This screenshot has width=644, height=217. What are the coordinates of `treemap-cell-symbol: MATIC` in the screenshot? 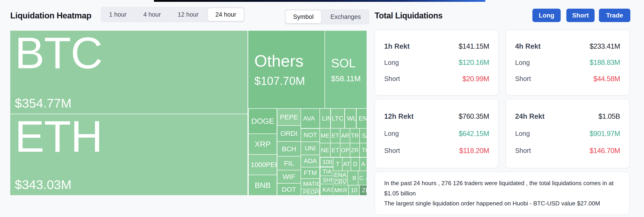 It's located at (311, 184).